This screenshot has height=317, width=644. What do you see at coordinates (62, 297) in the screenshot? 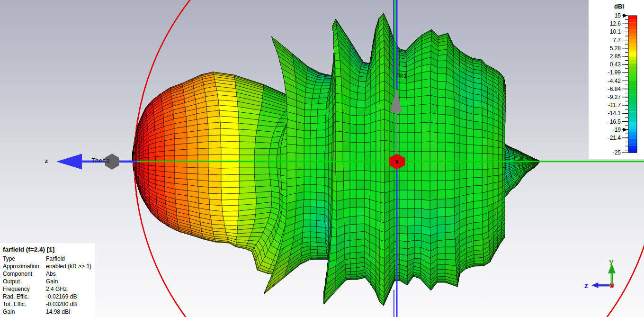
I see `svg-text: -0.02169 dB` at bounding box center [62, 297].